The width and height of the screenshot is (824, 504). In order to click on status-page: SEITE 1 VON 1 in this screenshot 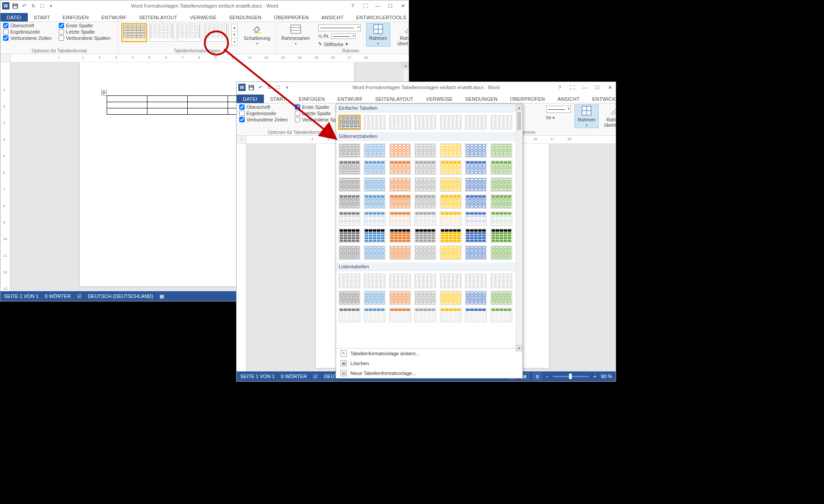, I will do `click(257, 376)`.